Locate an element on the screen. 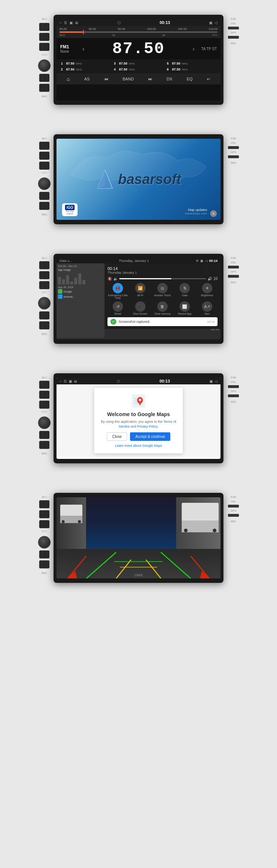 This screenshot has height=868, width=277. prev-btn: ⏮ is located at coordinates (106, 79).